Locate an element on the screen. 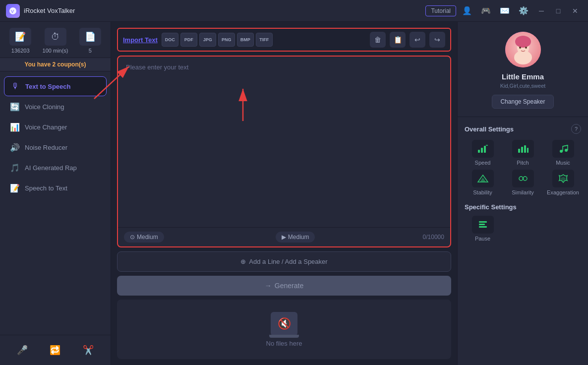 This screenshot has height=365, width=588. pitch-label: Medium is located at coordinates (298, 237).